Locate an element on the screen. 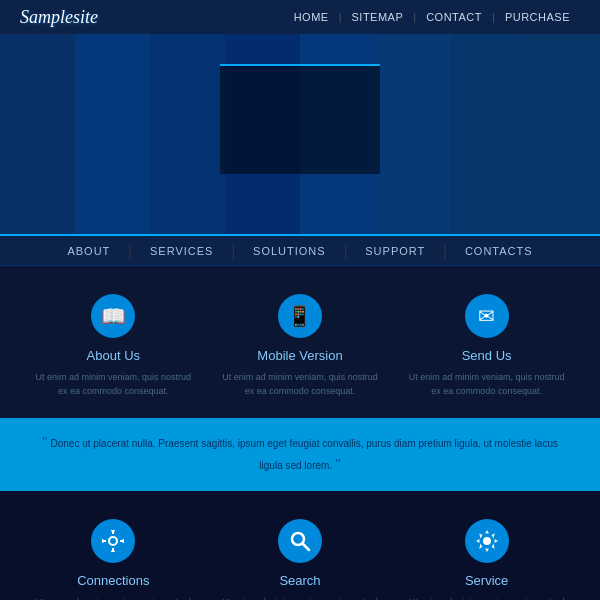 This screenshot has height=600, width=600. top-nav: HOME | SITEMAP | CONTACT | PURCHASE is located at coordinates (432, 17).